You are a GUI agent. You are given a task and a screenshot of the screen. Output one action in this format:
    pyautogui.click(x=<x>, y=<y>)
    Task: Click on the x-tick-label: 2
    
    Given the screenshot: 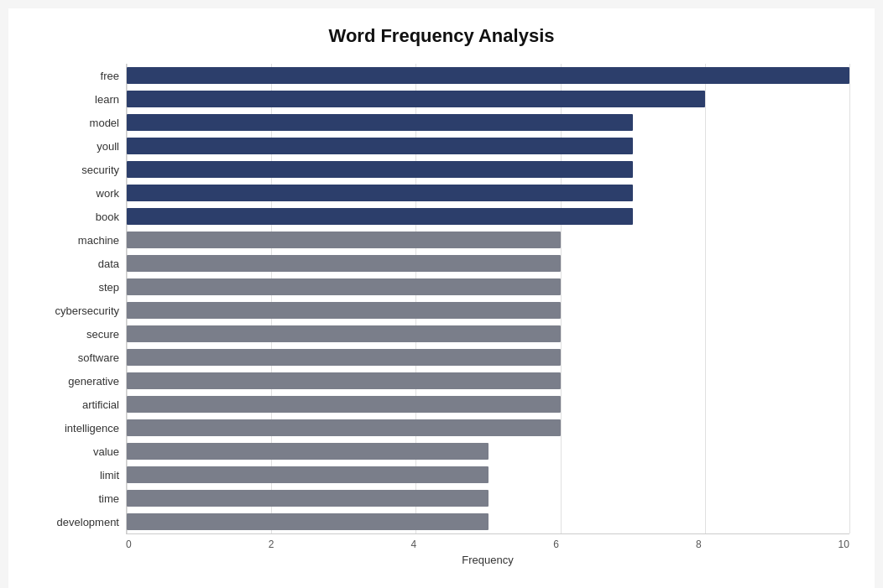 What is the action you would take?
    pyautogui.click(x=272, y=544)
    